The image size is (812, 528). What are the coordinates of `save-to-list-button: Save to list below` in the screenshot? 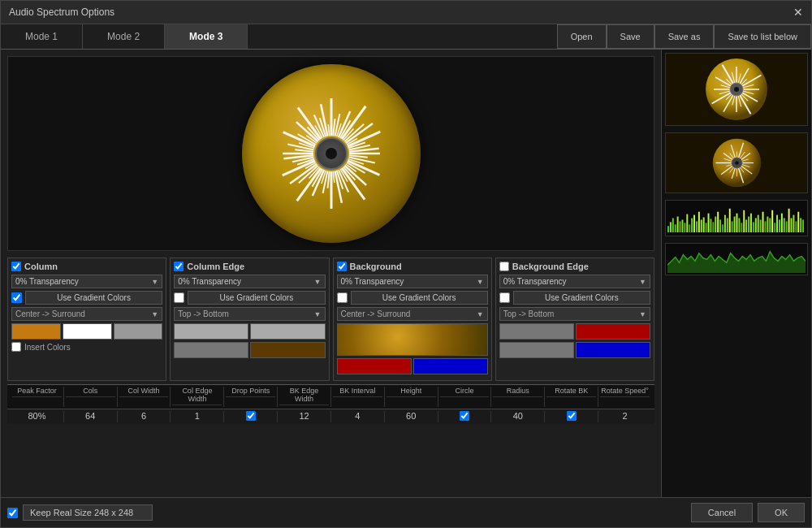 It's located at (762, 37).